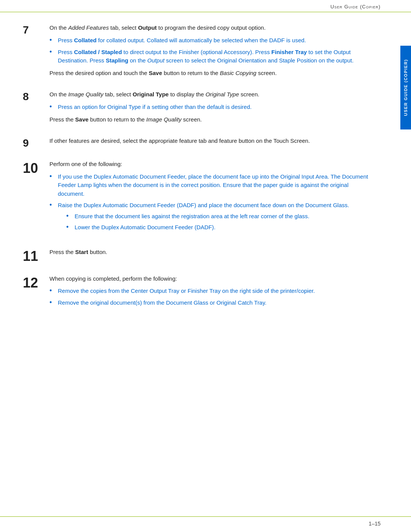 This screenshot has width=411, height=532. I want to click on list-item: • Lower the Duplex Automatic Document Fe…, so click(218, 228).